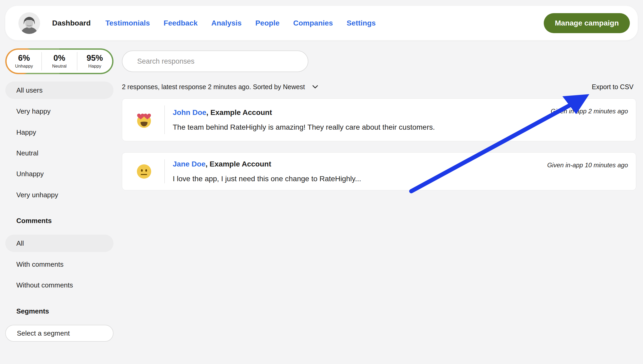 The image size is (643, 364). I want to click on nav-item-testimonials: Testimonials, so click(127, 23).